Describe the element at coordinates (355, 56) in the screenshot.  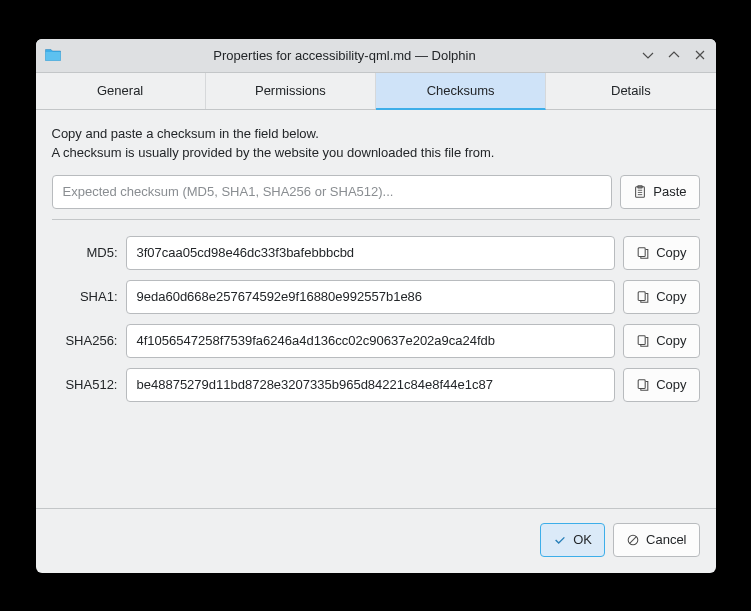
I see `window-title: Properties for accessibility-qml.md — Do…` at that location.